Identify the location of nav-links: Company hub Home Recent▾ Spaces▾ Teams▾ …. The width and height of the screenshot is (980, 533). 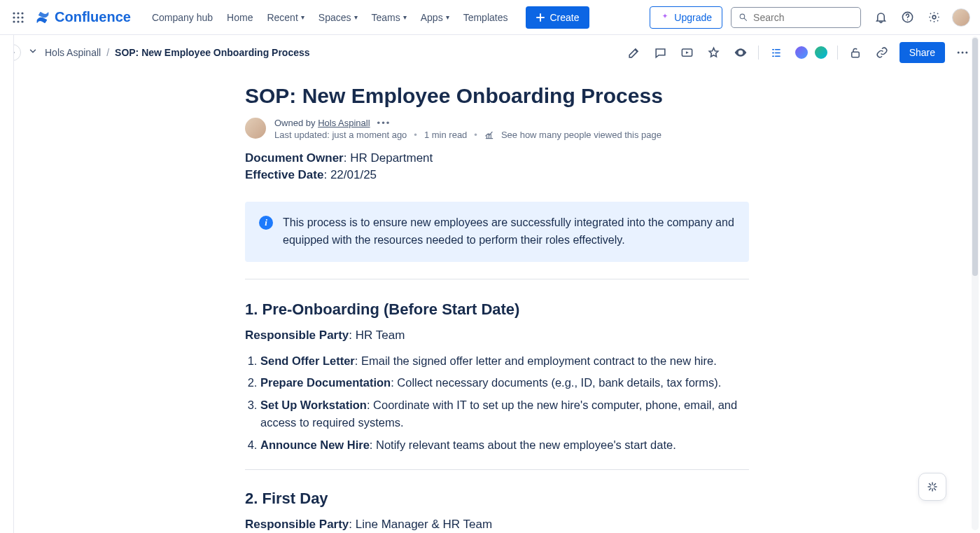
(330, 18).